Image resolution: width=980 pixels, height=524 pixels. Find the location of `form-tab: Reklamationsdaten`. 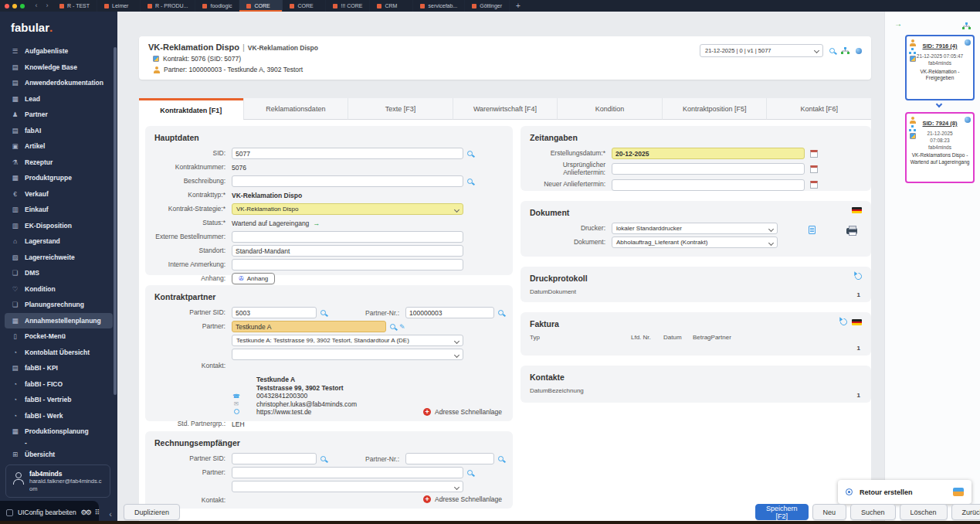

form-tab: Reklamationsdaten is located at coordinates (296, 109).